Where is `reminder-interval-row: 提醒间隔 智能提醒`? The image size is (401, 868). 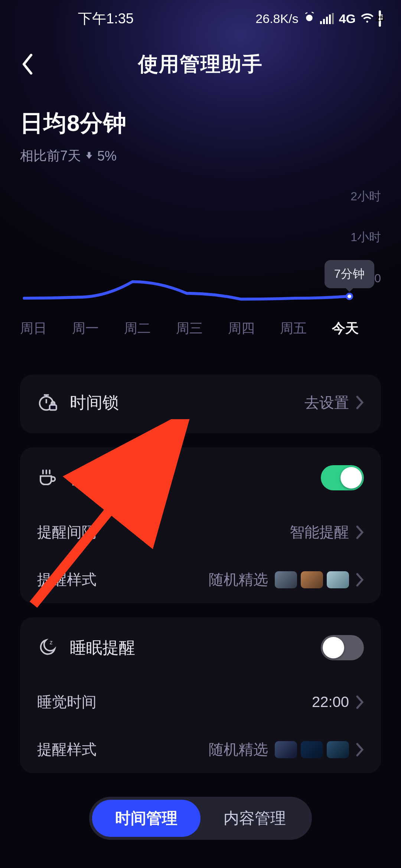
reminder-interval-row: 提醒间隔 智能提醒 is located at coordinates (200, 532).